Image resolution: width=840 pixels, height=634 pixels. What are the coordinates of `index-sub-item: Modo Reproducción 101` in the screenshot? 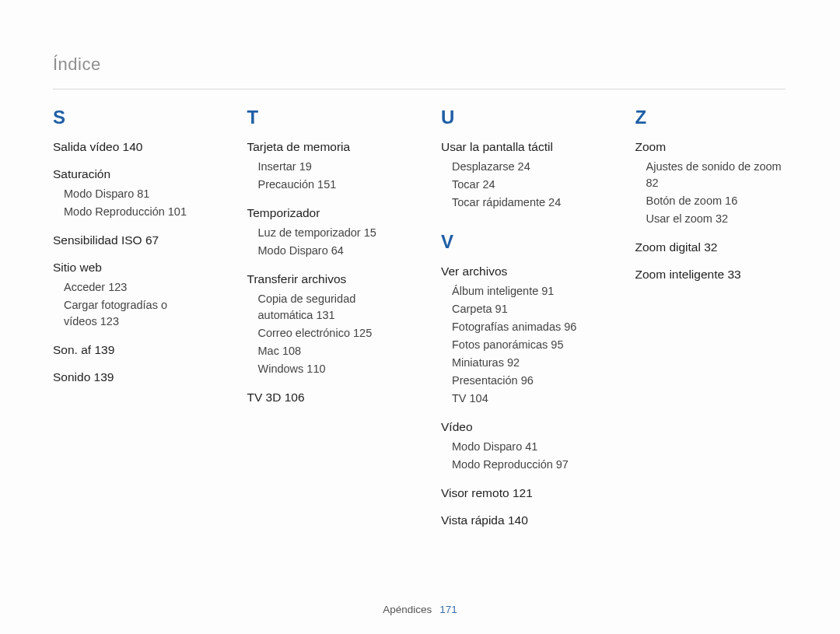 It's located at (134, 212).